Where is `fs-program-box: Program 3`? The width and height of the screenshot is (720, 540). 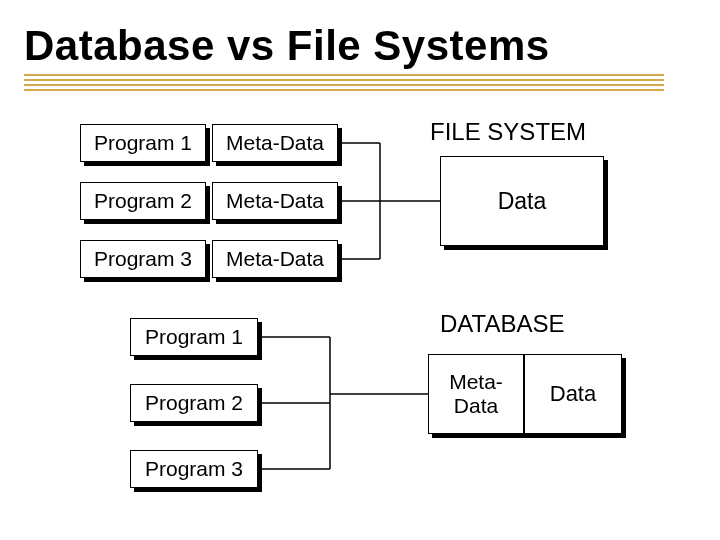 fs-program-box: Program 3 is located at coordinates (143, 259).